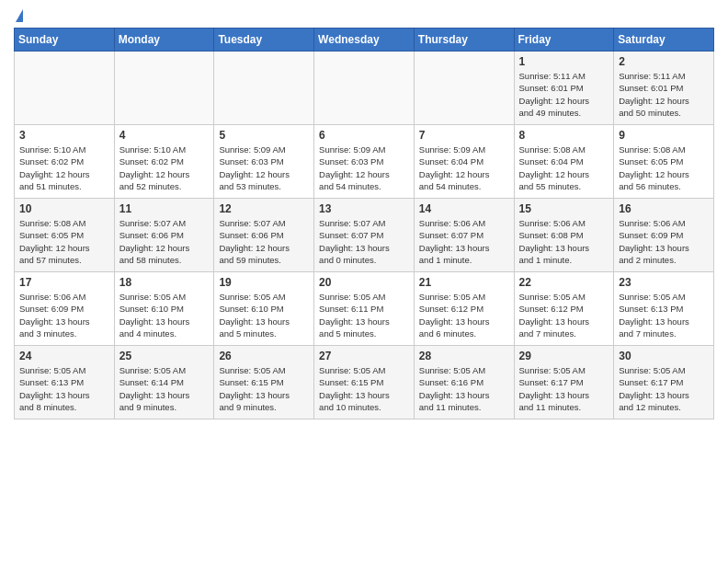 The height and width of the screenshot is (563, 728). Describe the element at coordinates (564, 135) in the screenshot. I see `day-number: 8` at that location.